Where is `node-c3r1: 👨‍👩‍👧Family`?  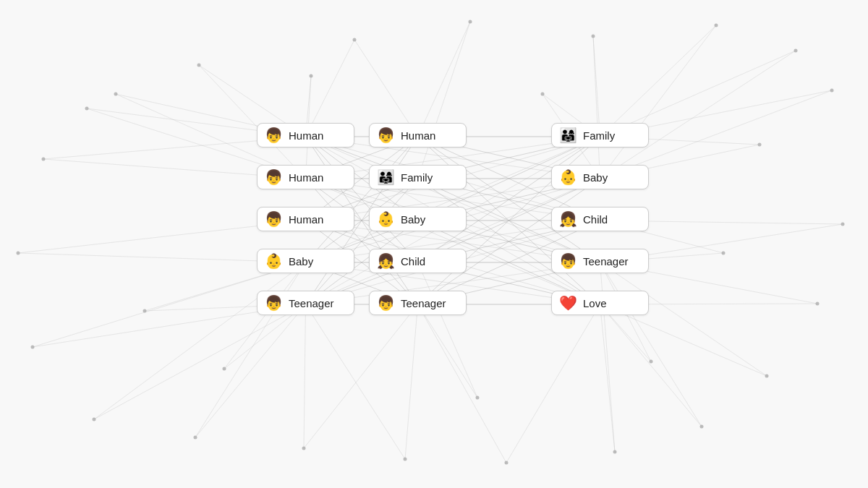
node-c3r1: 👨‍👩‍👧Family is located at coordinates (600, 135).